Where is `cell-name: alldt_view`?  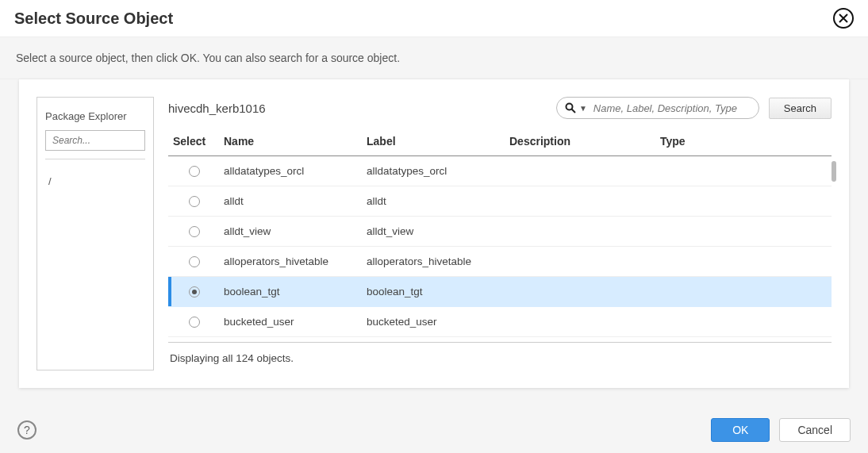
cell-name: alldt_view is located at coordinates (295, 232).